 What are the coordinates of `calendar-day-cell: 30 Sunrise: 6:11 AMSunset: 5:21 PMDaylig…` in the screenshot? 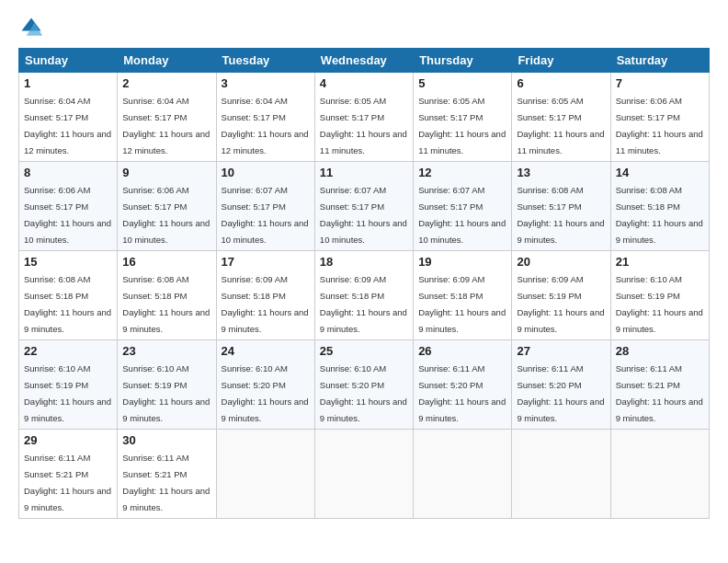 It's located at (167, 475).